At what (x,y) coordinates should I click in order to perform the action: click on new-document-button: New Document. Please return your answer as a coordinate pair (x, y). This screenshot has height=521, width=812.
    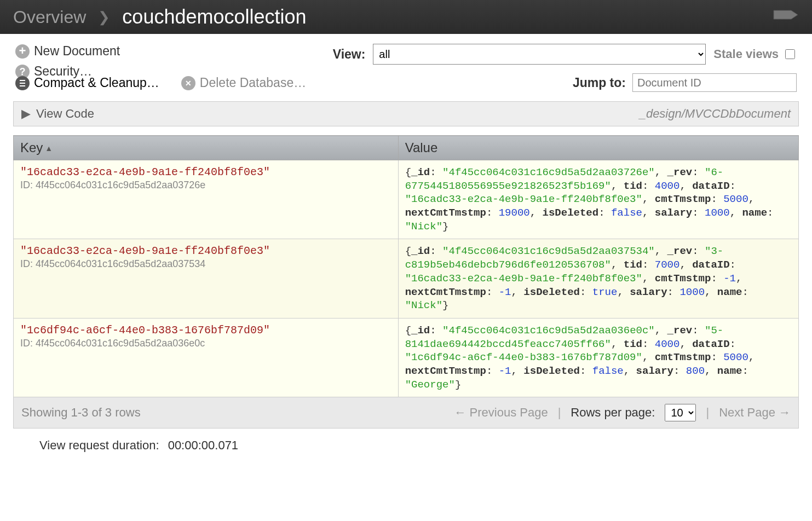
    Looking at the image, I should click on (68, 51).